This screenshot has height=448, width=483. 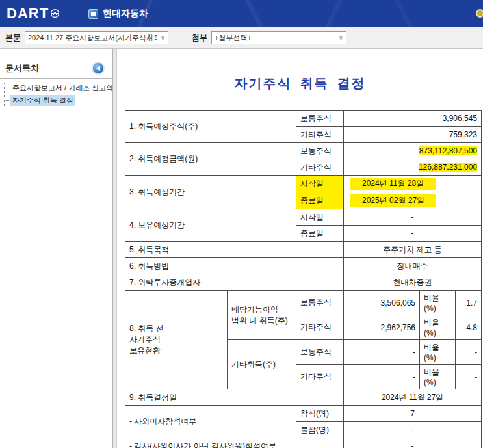 What do you see at coordinates (469, 303) in the screenshot?
I see `table-cell: 1.7` at bounding box center [469, 303].